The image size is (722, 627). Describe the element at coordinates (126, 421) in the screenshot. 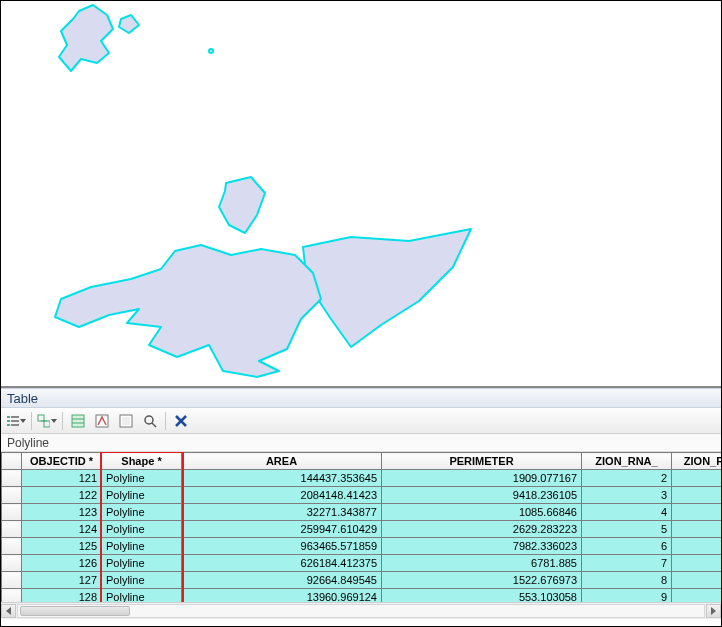

I see `clear-selection-button` at that location.